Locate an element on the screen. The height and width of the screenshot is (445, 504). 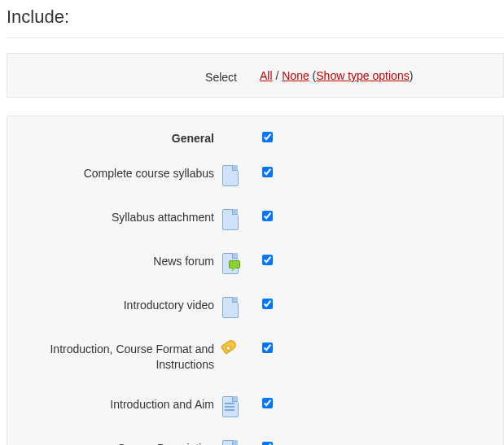
item-label: Complete course syllabus is located at coordinates (114, 172).